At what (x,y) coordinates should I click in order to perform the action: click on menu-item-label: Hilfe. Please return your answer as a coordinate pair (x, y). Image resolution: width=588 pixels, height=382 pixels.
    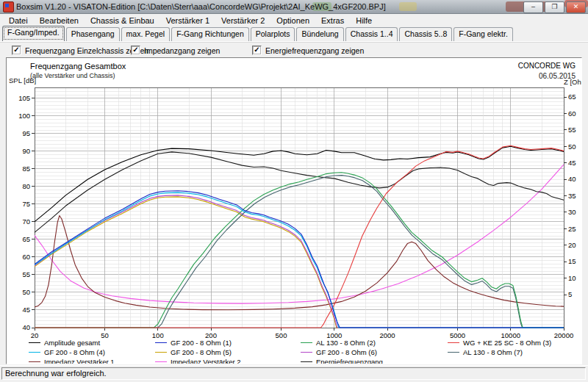
    Looking at the image, I should click on (364, 21).